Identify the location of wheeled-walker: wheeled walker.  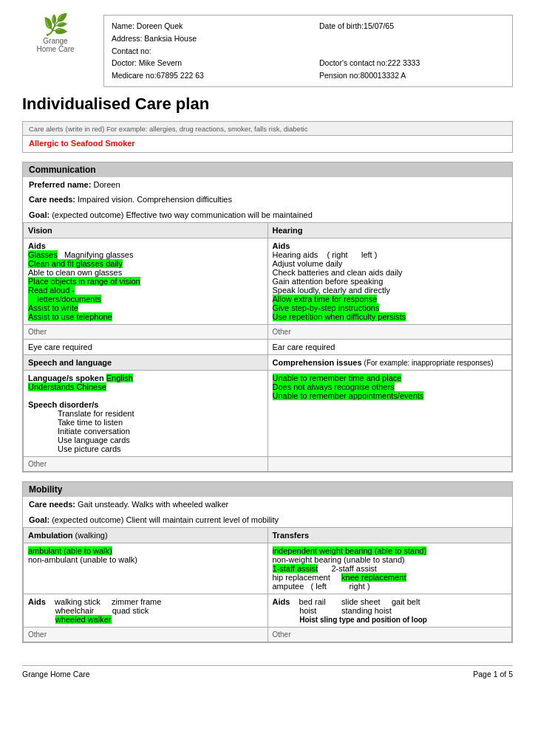
(84, 619).